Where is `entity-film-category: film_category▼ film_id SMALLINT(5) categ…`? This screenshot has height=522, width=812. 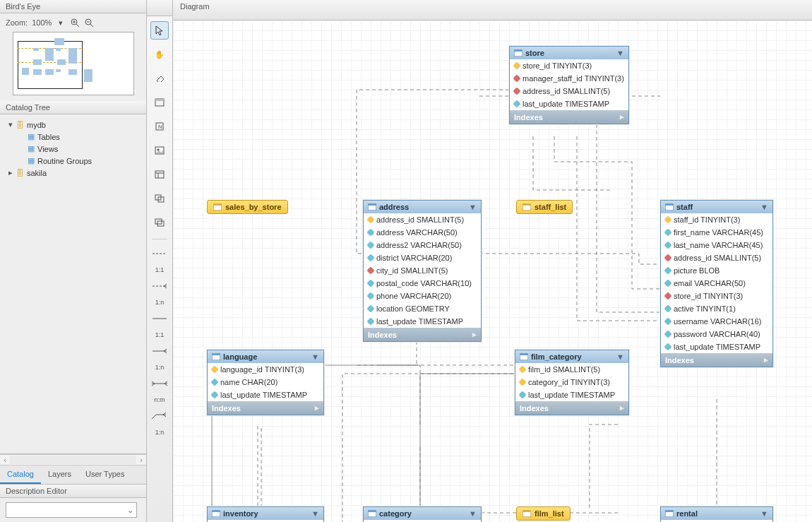 entity-film-category: film_category▼ film_id SMALLINT(5) categ… is located at coordinates (572, 383).